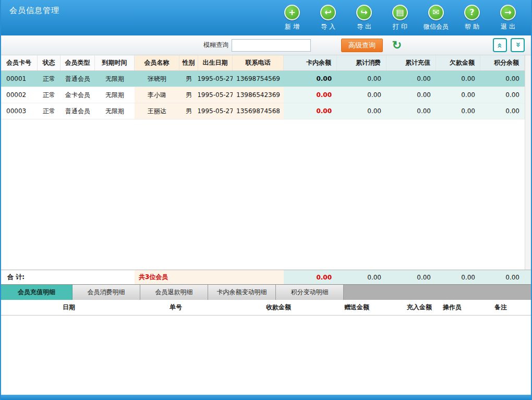  Describe the element at coordinates (242, 292) in the screenshot. I see `tab-balance-change-detail: 卡内余额变动明细` at that location.